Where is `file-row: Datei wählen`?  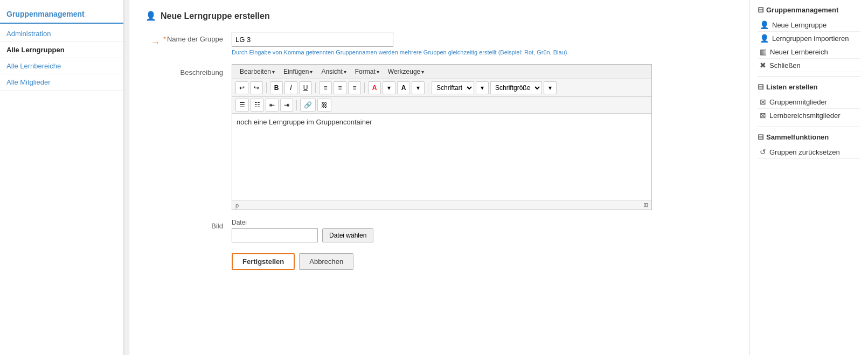
file-row: Datei wählen is located at coordinates (303, 235).